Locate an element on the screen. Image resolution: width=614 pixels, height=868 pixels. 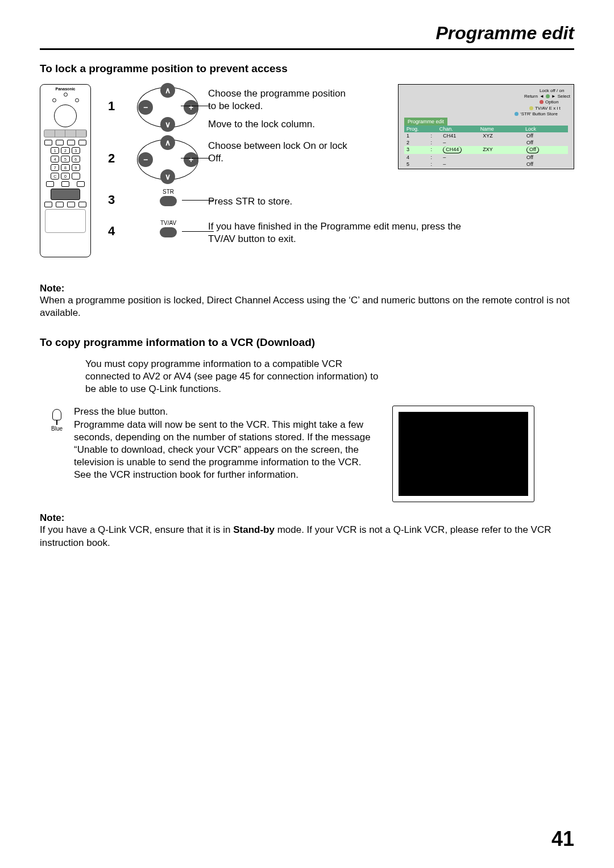
table-row: 2:–Off is located at coordinates (486, 143).